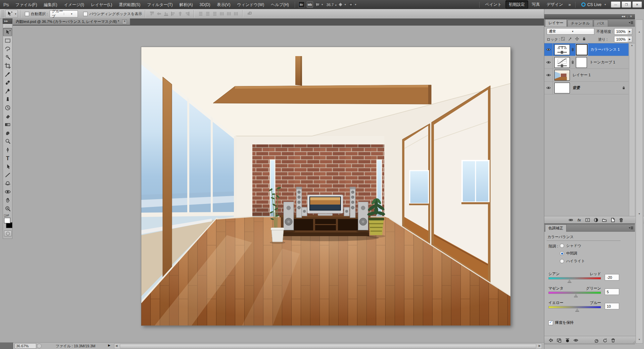  What do you see at coordinates (201, 14) in the screenshot?
I see `distribute-top-edges-icon` at bounding box center [201, 14].